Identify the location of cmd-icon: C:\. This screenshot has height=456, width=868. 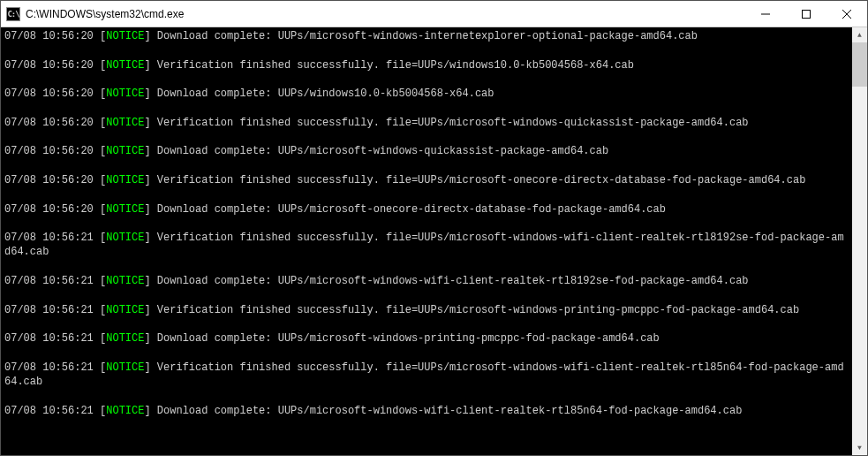
(13, 14).